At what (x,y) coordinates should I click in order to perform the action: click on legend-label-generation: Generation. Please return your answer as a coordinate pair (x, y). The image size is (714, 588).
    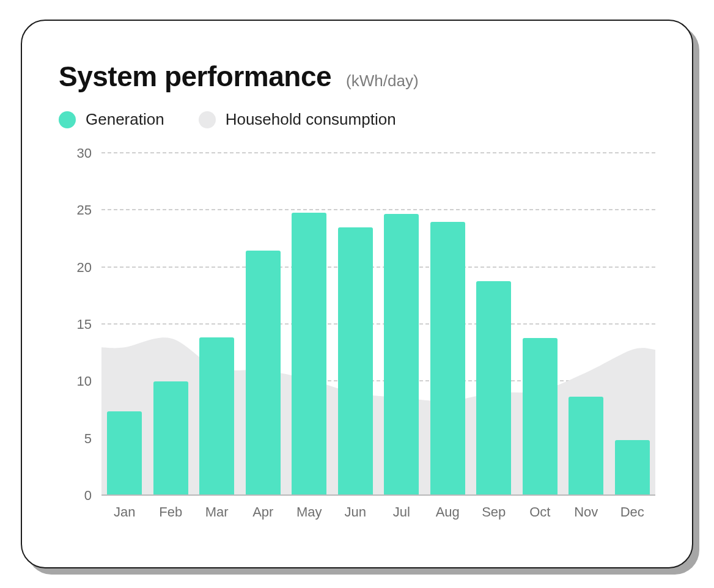
    Looking at the image, I should click on (125, 120).